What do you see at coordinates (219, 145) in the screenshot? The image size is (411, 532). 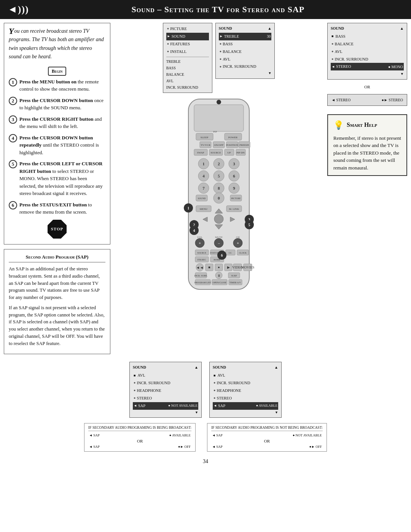 I see `svg-text: ON/OFF` at bounding box center [219, 145].